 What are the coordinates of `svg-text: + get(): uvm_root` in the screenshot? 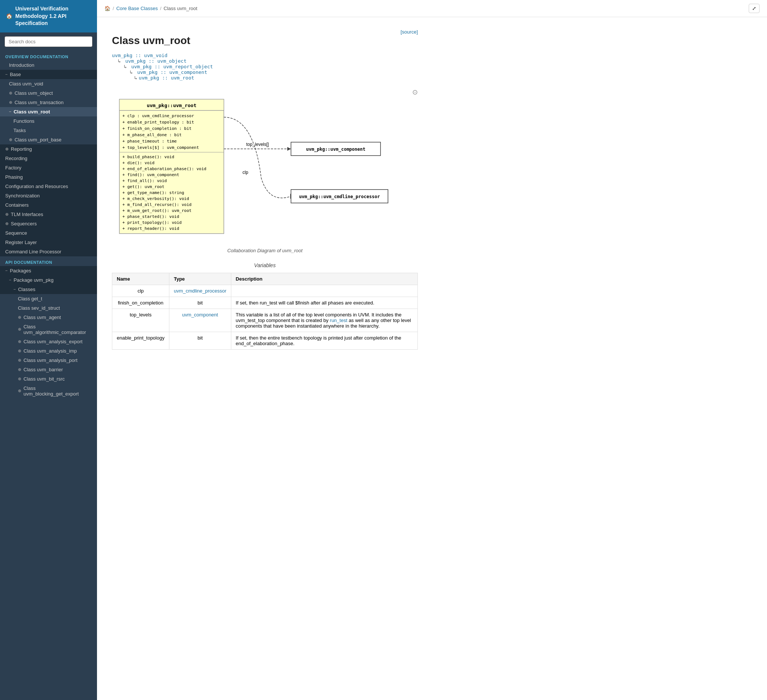 It's located at (143, 187).